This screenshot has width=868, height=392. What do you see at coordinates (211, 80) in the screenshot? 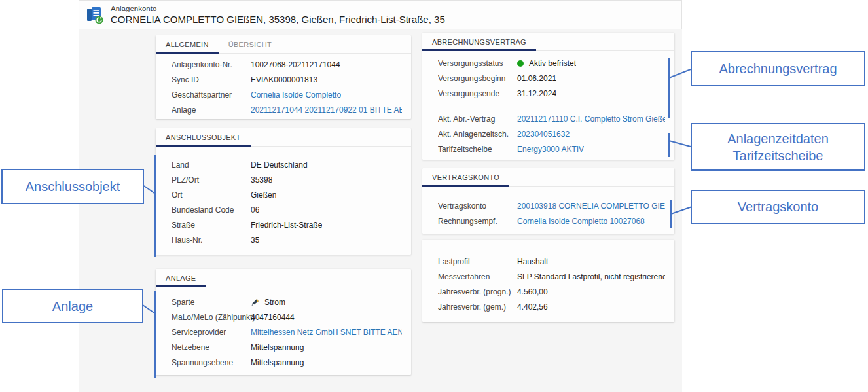
I see `field-label: Sync ID` at bounding box center [211, 80].